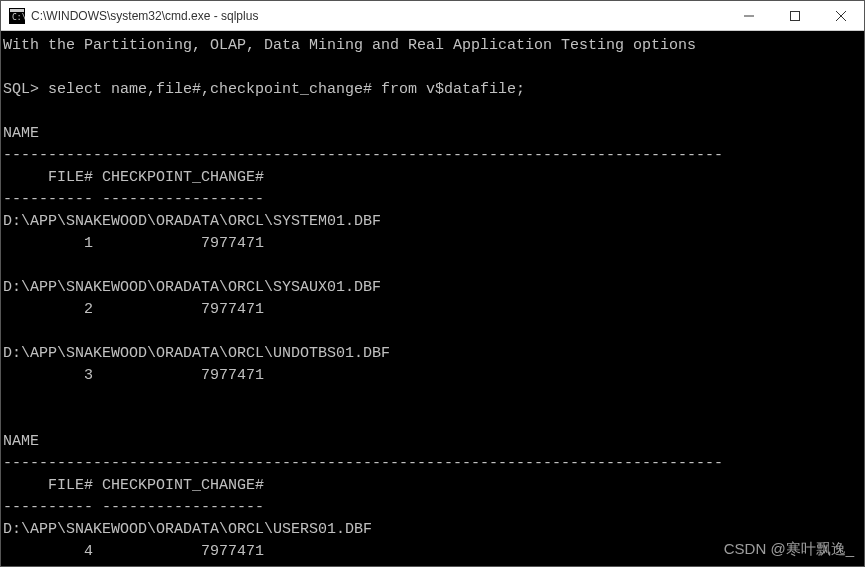 This screenshot has width=865, height=567. What do you see at coordinates (188, 530) in the screenshot?
I see `row-name: D:\APP\SNAKEWOOD\ORADATA\ORCL\USERS01.DB…` at bounding box center [188, 530].